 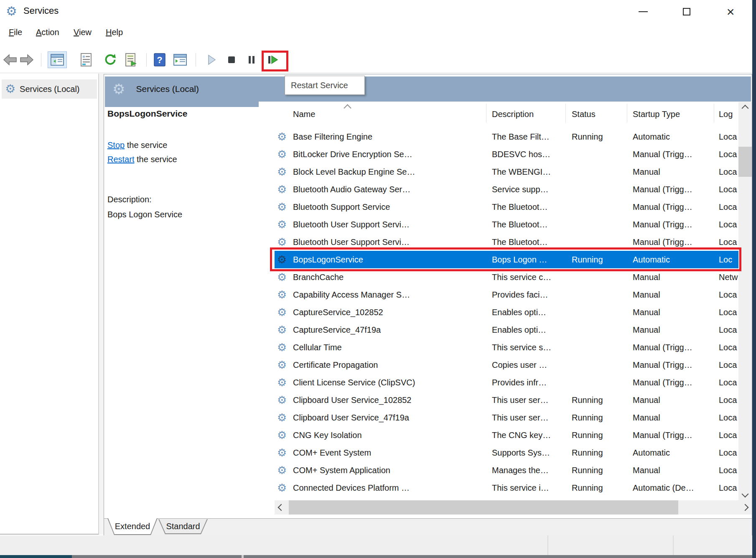 What do you see at coordinates (507, 330) in the screenshot?
I see `table-row: ⚙CaptureService_47f19aEnables opti…Manua…` at bounding box center [507, 330].